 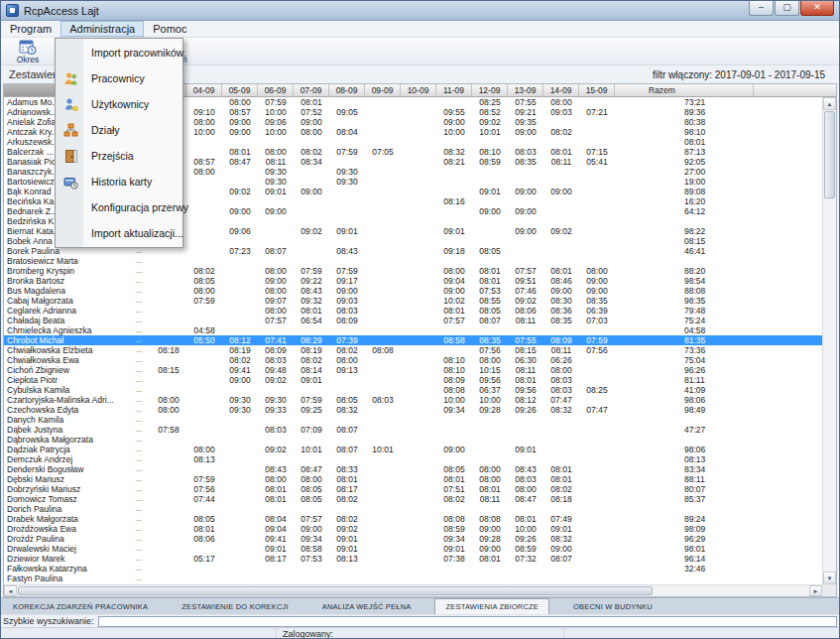 What do you see at coordinates (454, 91) in the screenshot?
I see `column-header-11-09: 11-09` at bounding box center [454, 91].